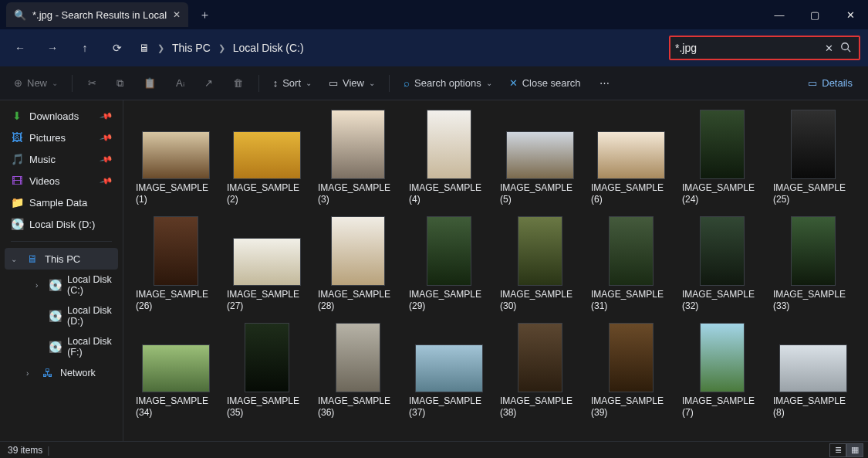  Describe the element at coordinates (813, 263) in the screenshot. I see `file-item: IMAGE_SAMPLE (33)` at that location.